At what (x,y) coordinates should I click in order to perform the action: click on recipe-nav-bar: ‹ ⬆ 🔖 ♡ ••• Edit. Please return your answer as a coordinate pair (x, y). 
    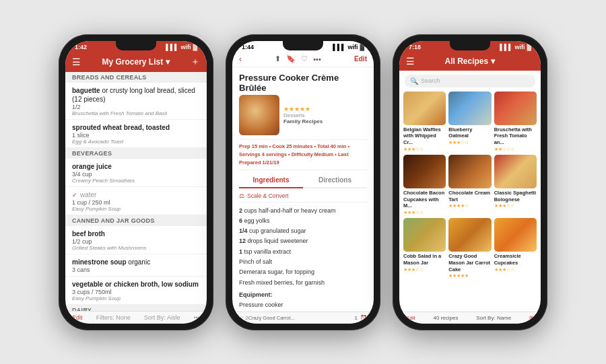
    Looking at the image, I should click on (303, 59).